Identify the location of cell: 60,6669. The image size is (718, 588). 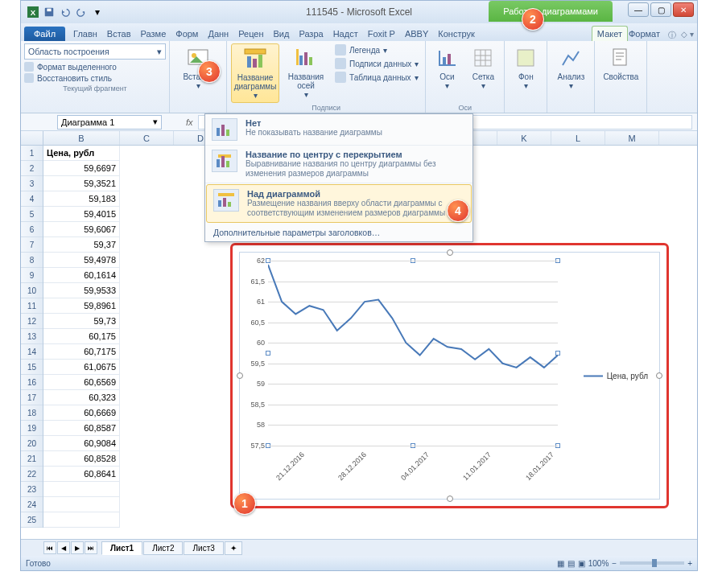
(82, 413).